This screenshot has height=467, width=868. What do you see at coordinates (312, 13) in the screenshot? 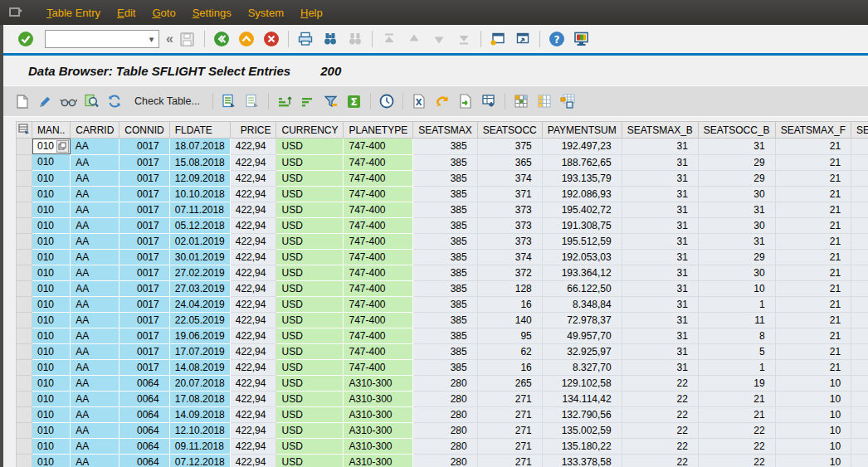
I see `menu-item-help: Help` at bounding box center [312, 13].